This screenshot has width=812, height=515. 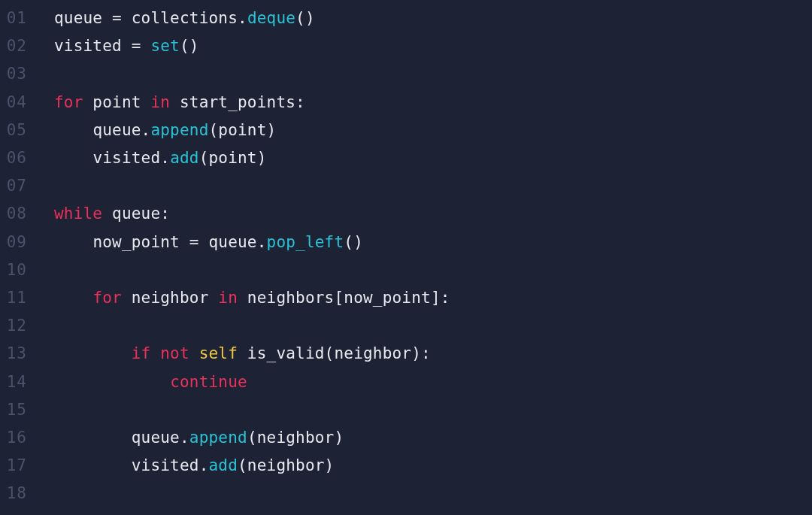 What do you see at coordinates (150, 18) in the screenshot?
I see `token-def: queue = collections.` at bounding box center [150, 18].